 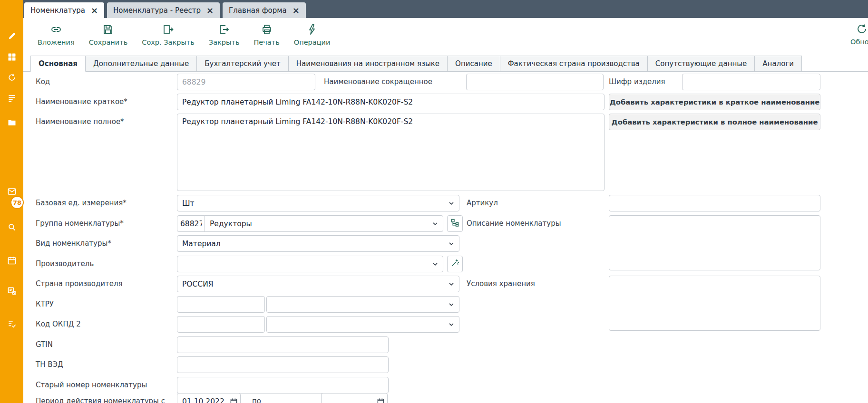 I want to click on name-full-label: Наименование полное*, so click(x=80, y=122).